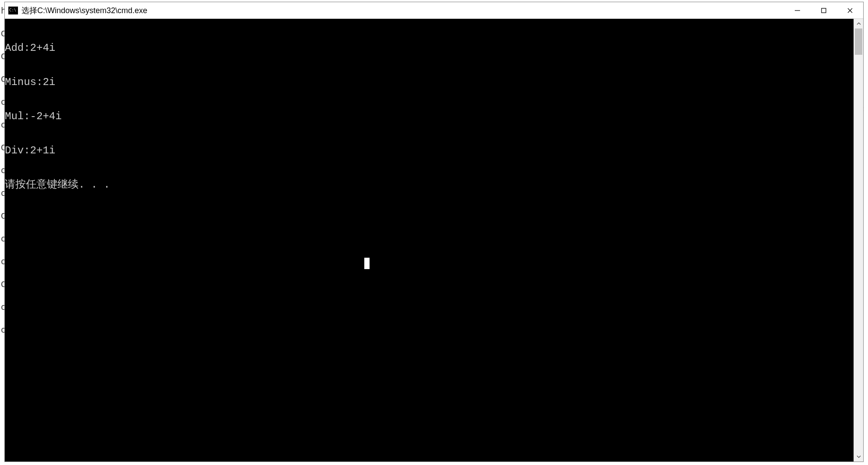  What do you see at coordinates (429, 82) in the screenshot?
I see `console-line: Minus:2i` at bounding box center [429, 82].